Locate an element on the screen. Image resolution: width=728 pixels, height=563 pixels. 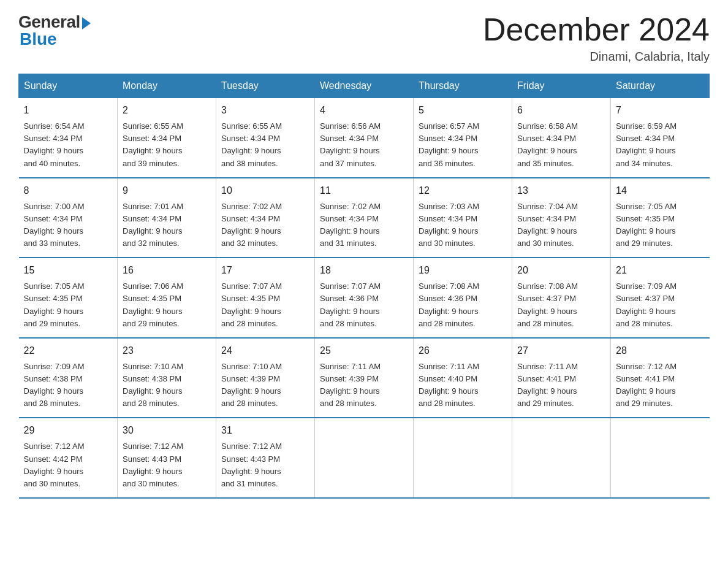
calendar-cell: 27Sunrise: 7:11 AM Sunset: 4:41 PM Dayli… is located at coordinates (561, 378).